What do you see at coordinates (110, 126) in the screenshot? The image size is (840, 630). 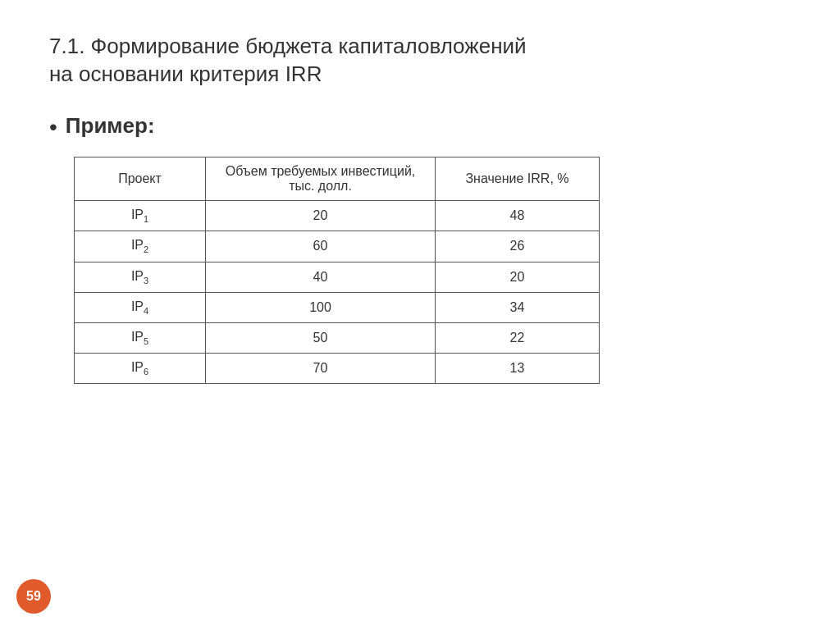 I see `example-label: Пример:` at bounding box center [110, 126].